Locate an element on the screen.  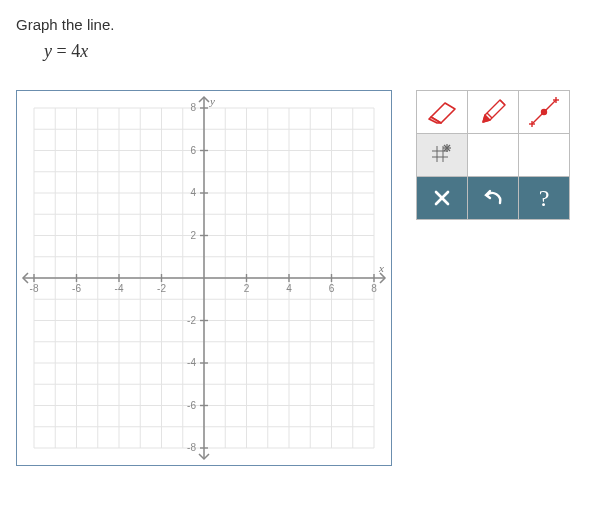
help-label: ? is located at coordinates (544, 198).